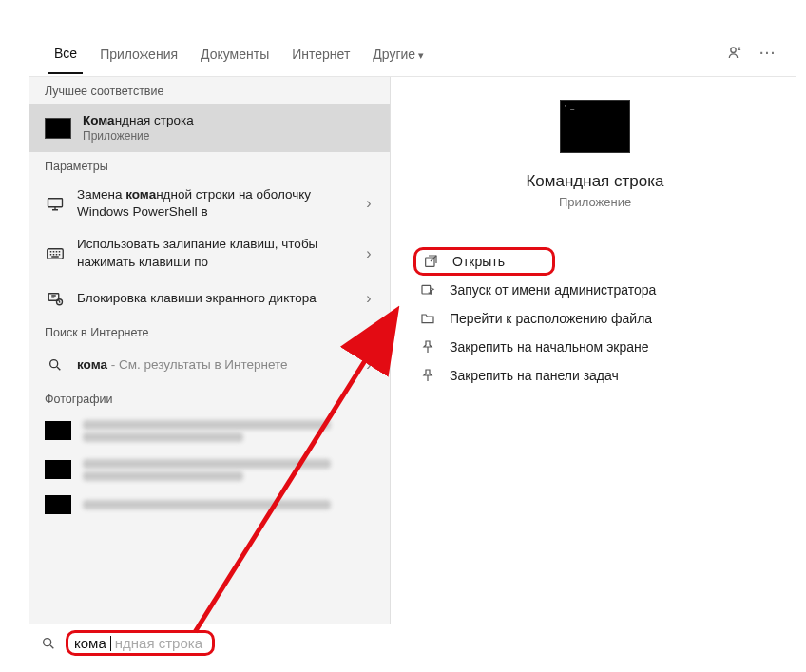  Describe the element at coordinates (141, 643) in the screenshot. I see `search-input: командная строка` at that location.